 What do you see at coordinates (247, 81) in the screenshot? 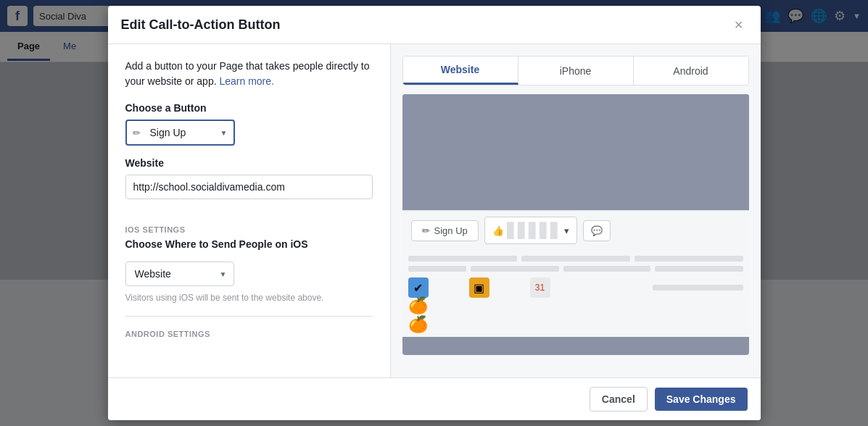
I see `learn-more-link: Learn more.` at bounding box center [247, 81].